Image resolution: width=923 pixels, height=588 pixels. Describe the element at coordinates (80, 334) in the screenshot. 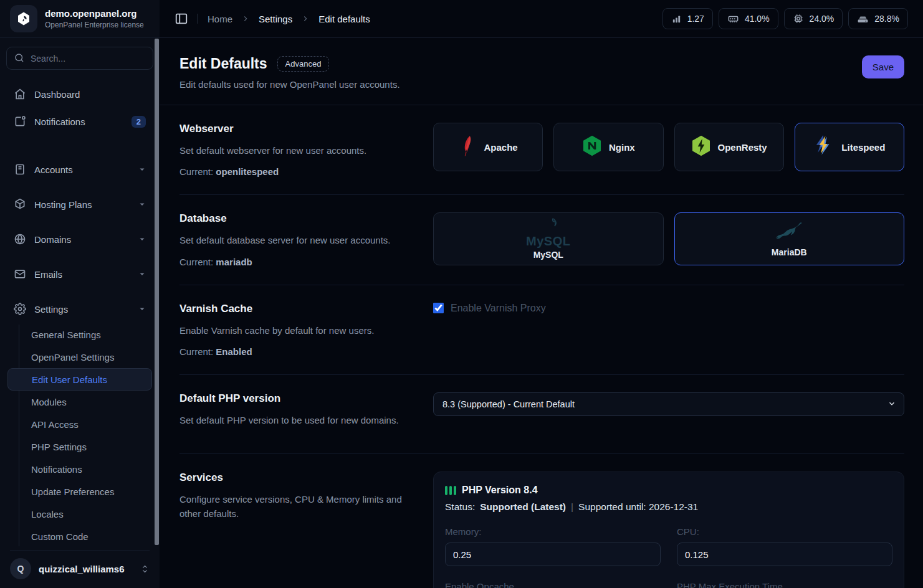

I see `submenu-item-general-settings: General Settings` at that location.